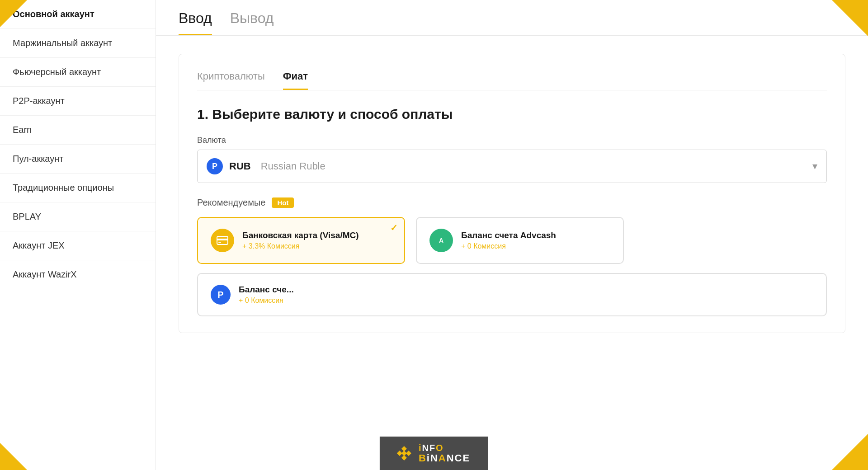 The width and height of the screenshot is (868, 470). What do you see at coordinates (441, 240) in the screenshot?
I see `svg-text: A` at bounding box center [441, 240].